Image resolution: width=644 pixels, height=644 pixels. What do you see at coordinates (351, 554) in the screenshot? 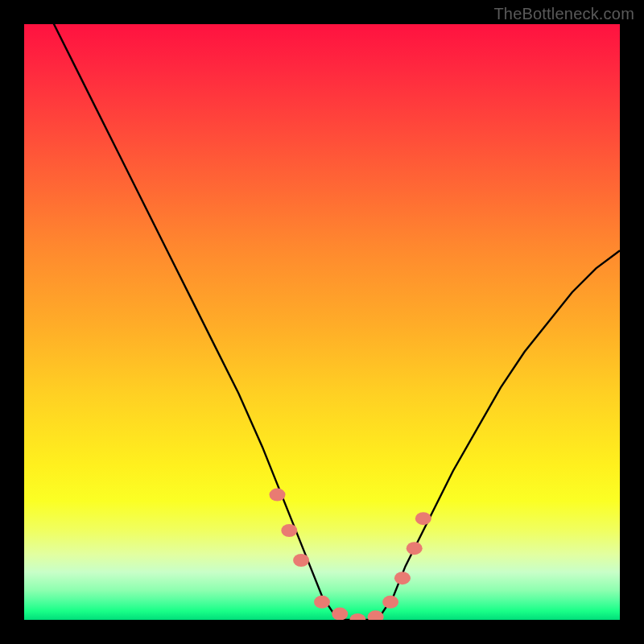
I see `marker-group` at bounding box center [351, 554].